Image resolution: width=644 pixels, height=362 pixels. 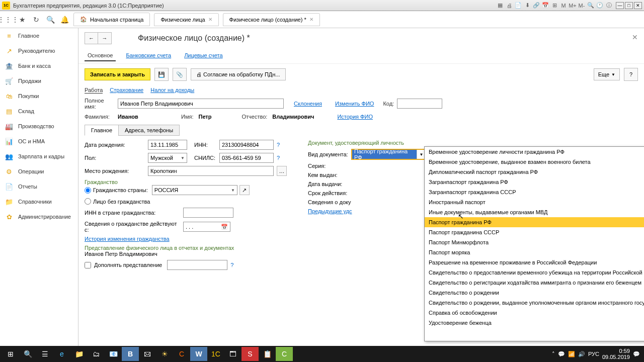 I want to click on link-tax: Налог на доходы, so click(x=172, y=90).